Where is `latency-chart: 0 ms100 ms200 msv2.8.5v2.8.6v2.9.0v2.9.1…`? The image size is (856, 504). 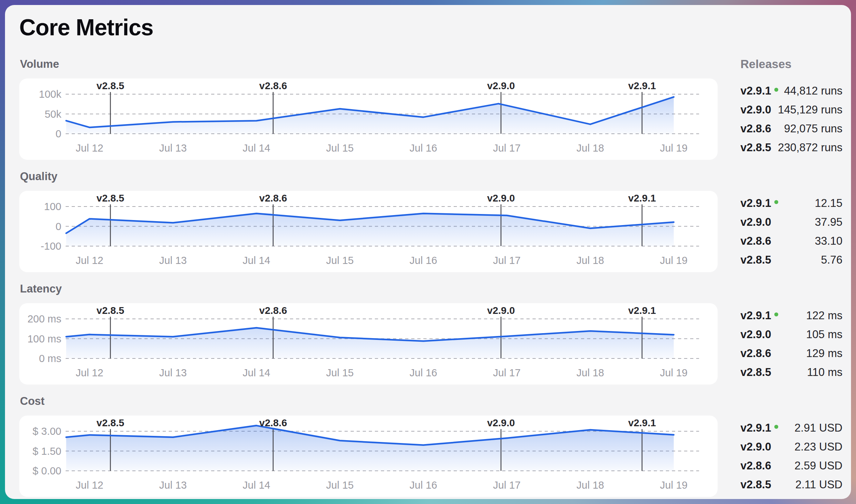 latency-chart: 0 ms100 ms200 msv2.8.5v2.8.6v2.9.0v2.9.1… is located at coordinates (368, 344).